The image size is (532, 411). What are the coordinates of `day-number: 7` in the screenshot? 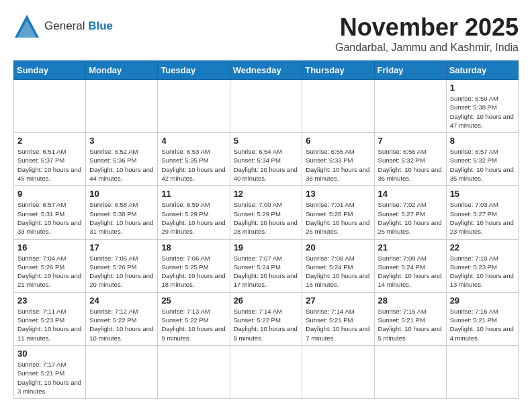 It's located at (410, 141).